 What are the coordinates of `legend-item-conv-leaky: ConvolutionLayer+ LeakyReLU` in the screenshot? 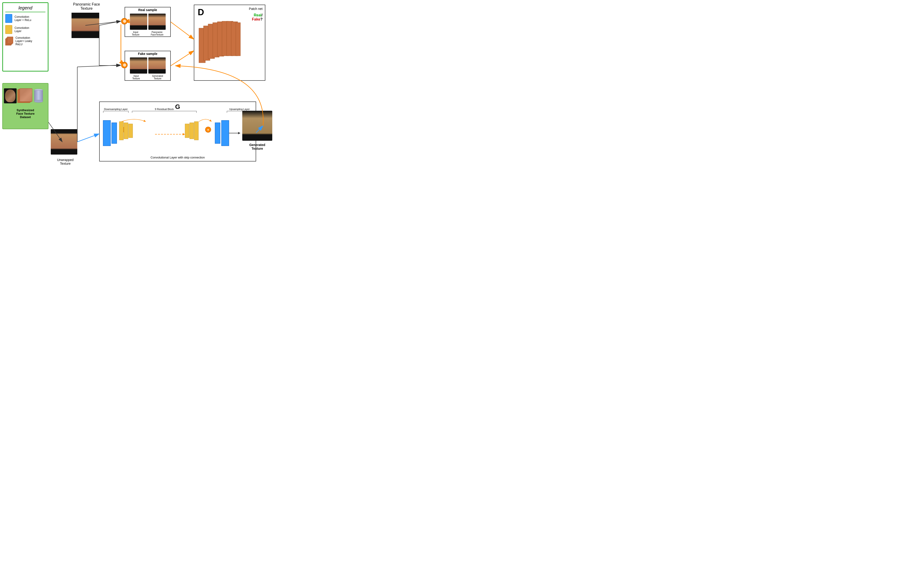 It's located at (25, 41).